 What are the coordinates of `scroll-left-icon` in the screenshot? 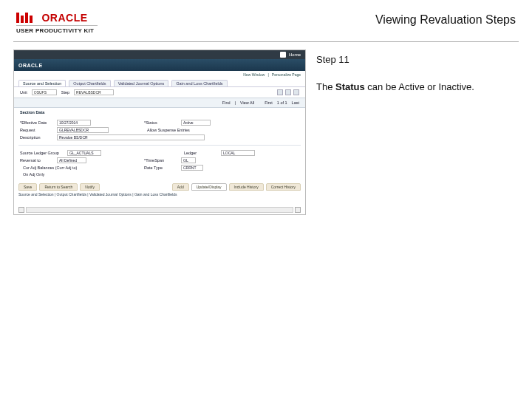 It's located at (21, 210).